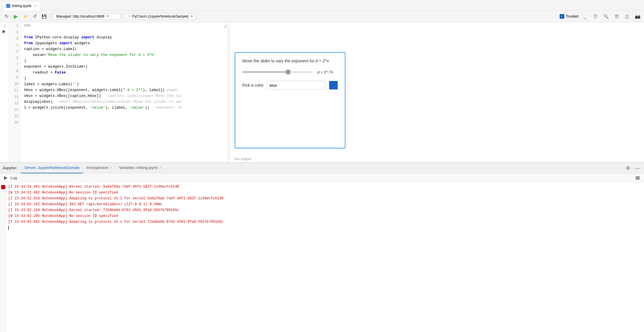 This screenshot has height=332, width=644. What do you see at coordinates (288, 72) in the screenshot?
I see `slider-thumb` at bounding box center [288, 72].